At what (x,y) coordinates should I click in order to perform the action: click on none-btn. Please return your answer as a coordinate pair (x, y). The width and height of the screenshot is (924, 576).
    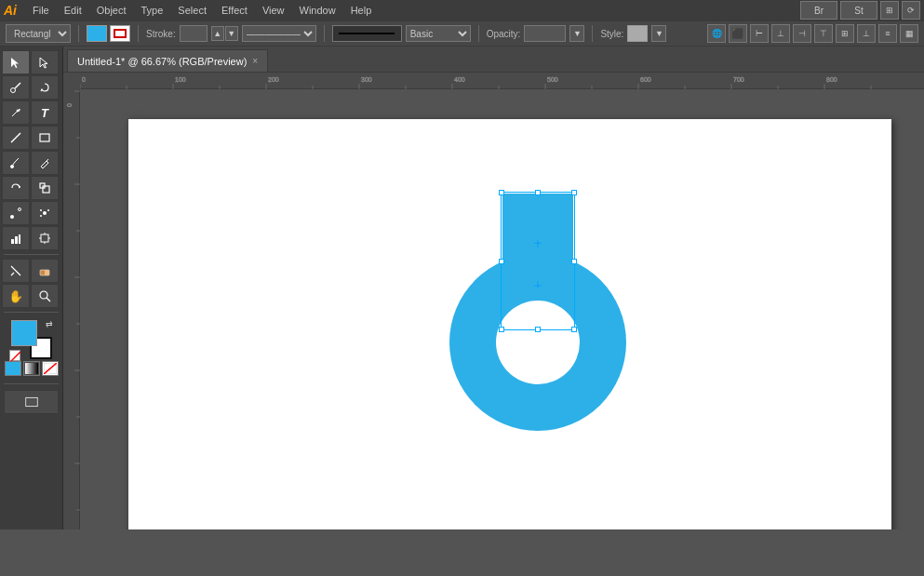
    Looking at the image, I should click on (50, 368).